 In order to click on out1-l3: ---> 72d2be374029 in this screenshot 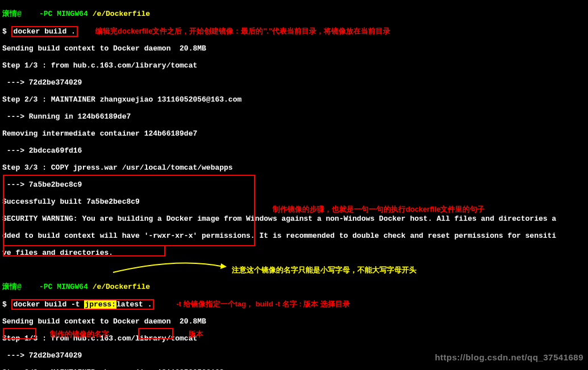, I will do `click(294, 83)`.